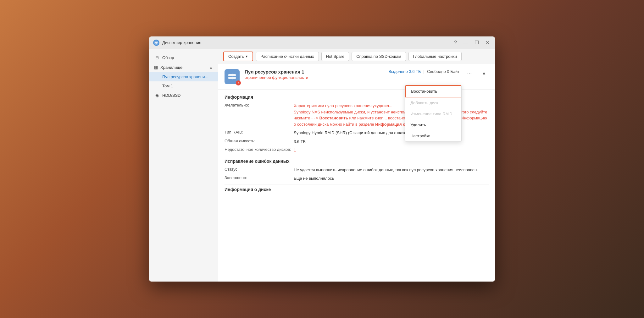 The image size is (644, 318). What do you see at coordinates (455, 43) in the screenshot?
I see `help-button: ?` at bounding box center [455, 43].